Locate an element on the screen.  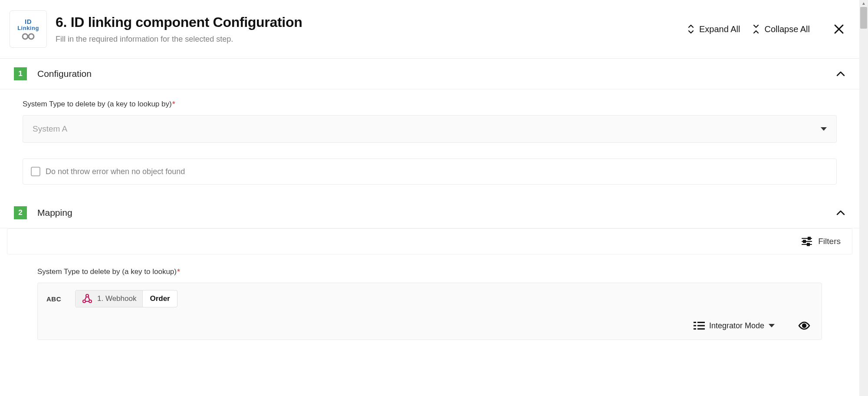
system-type-delete-label: System Type to delete by (a key to looku… is located at coordinates (430, 104).